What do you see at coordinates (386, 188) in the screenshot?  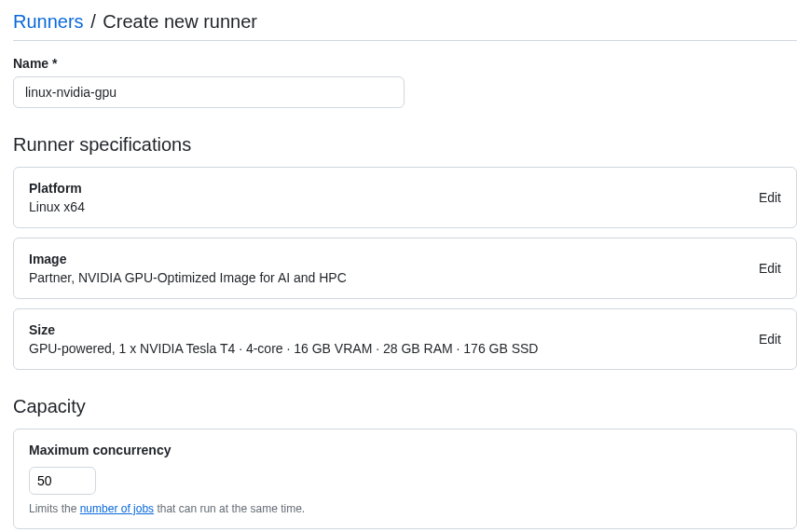 I see `spec-label-platform: Platform` at bounding box center [386, 188].